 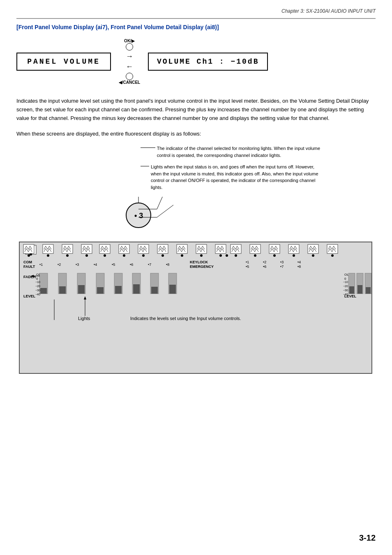 I want to click on svg-text: −40, so click(x=38, y=294).